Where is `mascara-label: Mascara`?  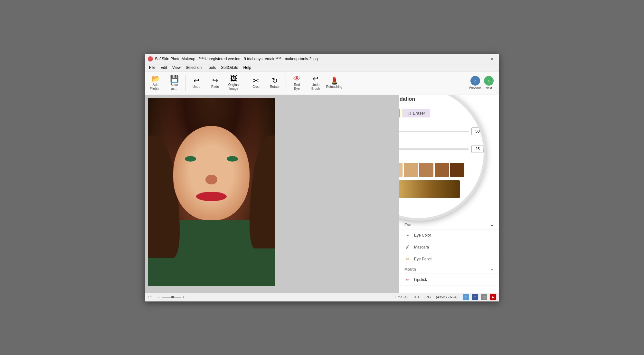 mascara-label: Mascara is located at coordinates (421, 247).